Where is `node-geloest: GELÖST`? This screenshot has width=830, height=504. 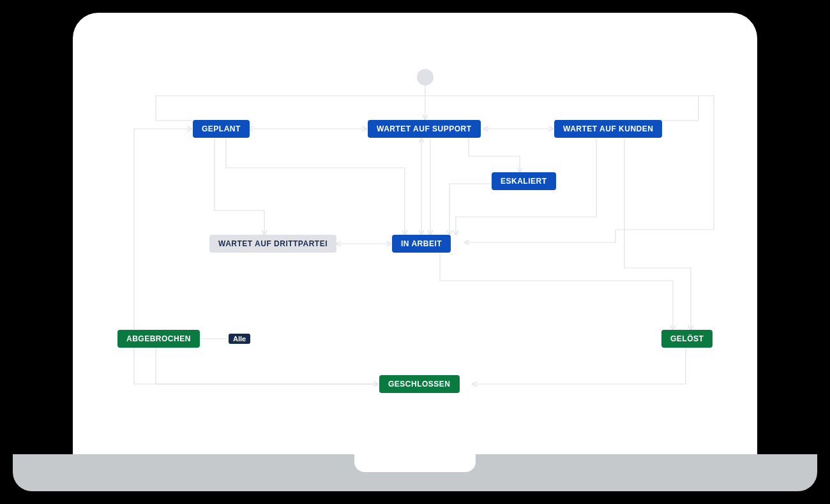
node-geloest: GELÖST is located at coordinates (687, 339).